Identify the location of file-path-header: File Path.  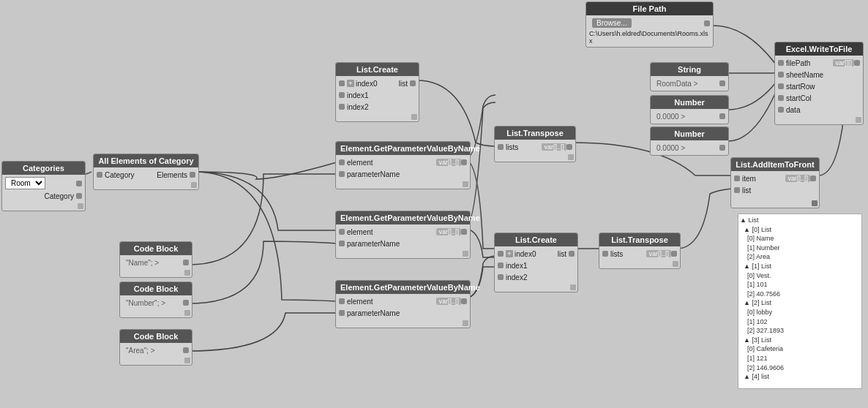
(650, 9).